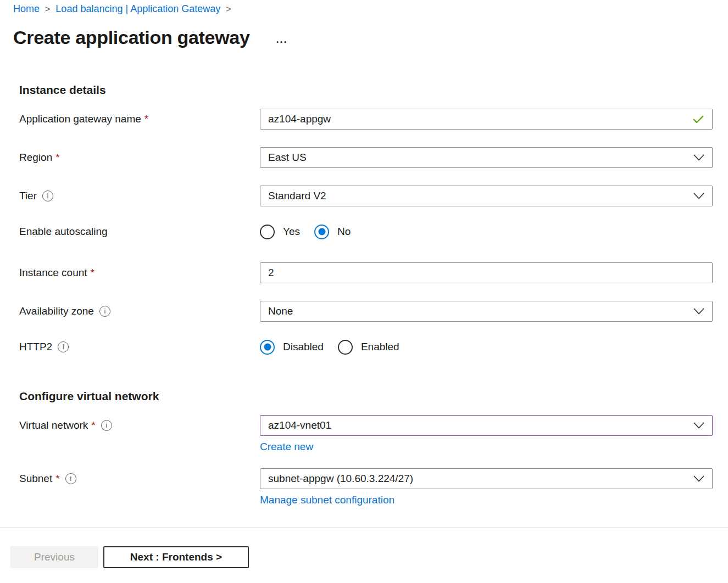 This screenshot has height=583, width=728. What do you see at coordinates (140, 119) in the screenshot?
I see `gateway-name-label: Application gateway name *` at bounding box center [140, 119].